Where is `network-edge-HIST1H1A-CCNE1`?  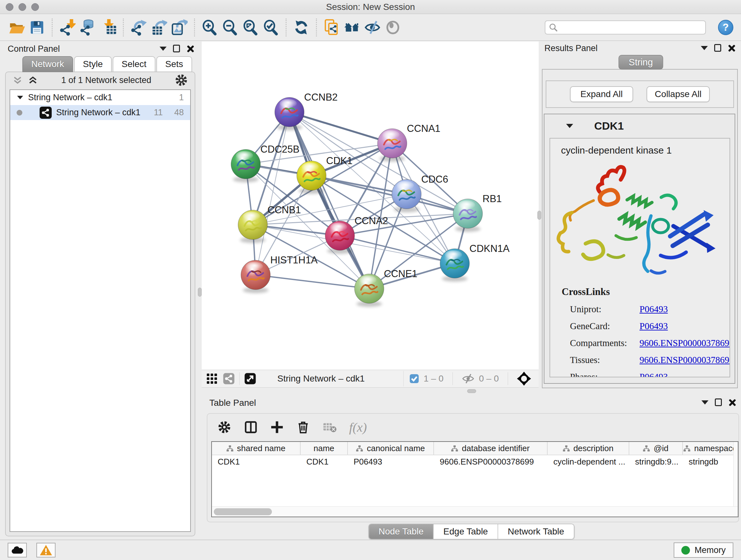
network-edge-HIST1H1A-CCNE1 is located at coordinates (312, 282).